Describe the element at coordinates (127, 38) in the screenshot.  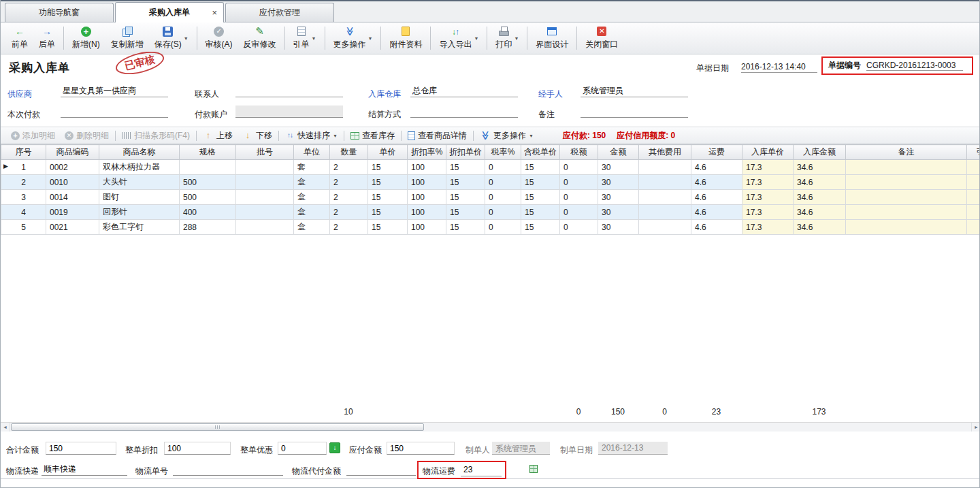
I see `copy-new-button: 复制新增` at that location.